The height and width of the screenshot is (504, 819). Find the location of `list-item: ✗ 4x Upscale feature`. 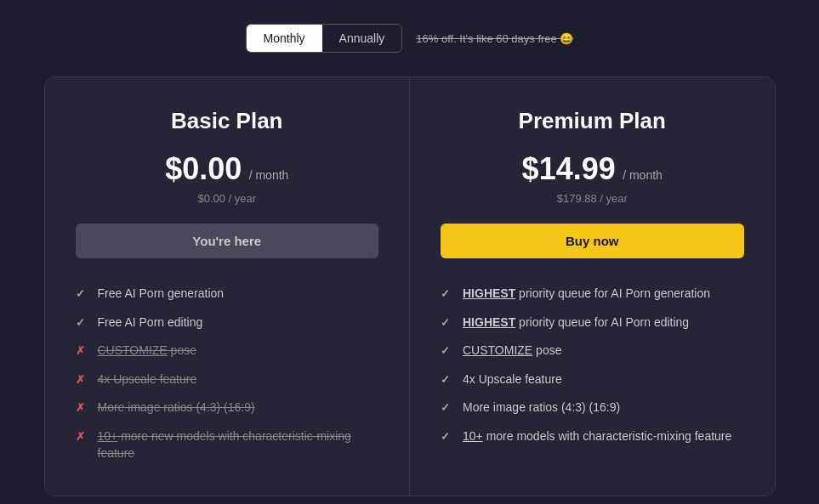

list-item: ✗ 4x Upscale feature is located at coordinates (228, 380).